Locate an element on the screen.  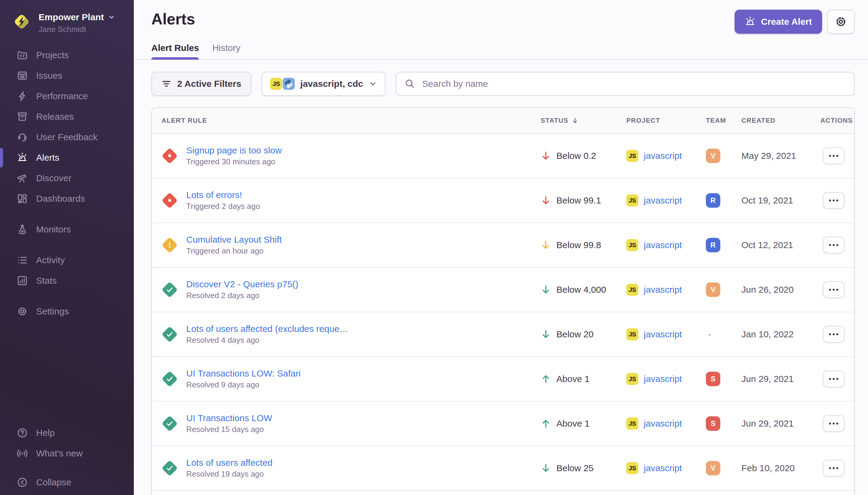
tab-bar: Alert RulesHistory is located at coordinates (501, 49).